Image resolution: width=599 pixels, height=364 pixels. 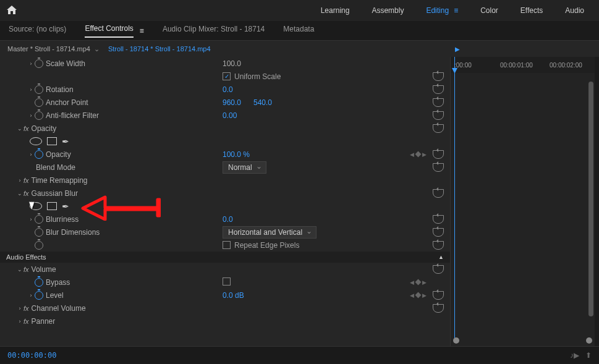 I want to click on uniform-scale-checkbox, so click(x=226, y=77).